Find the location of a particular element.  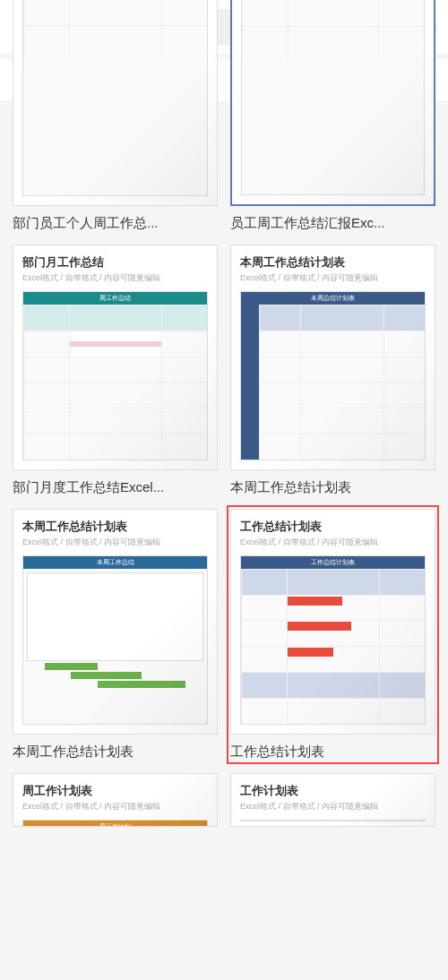

template-card: 本周工作总结计划表 Excel格式 / 自带格式 / 内容可随意编辑 本周工作总… is located at coordinates (115, 634).